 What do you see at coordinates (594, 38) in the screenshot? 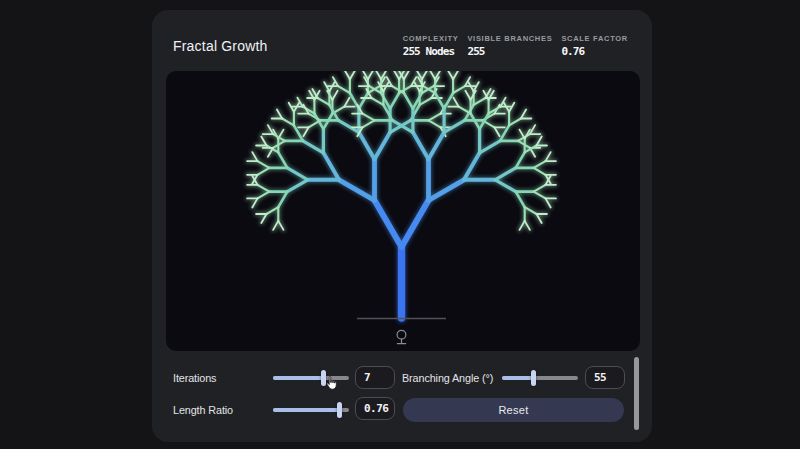
I see `stat-label: SCALE FACTOR` at bounding box center [594, 38].